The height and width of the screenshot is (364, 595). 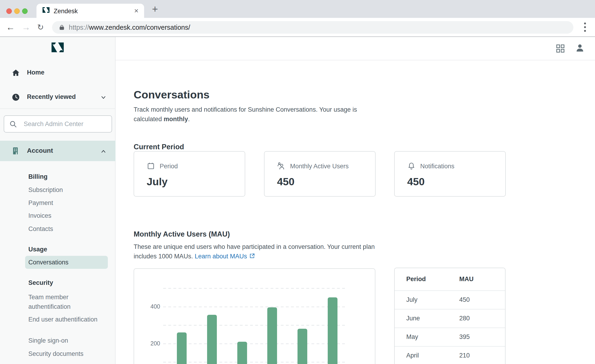 I want to click on chevron-up-icon, so click(x=103, y=152).